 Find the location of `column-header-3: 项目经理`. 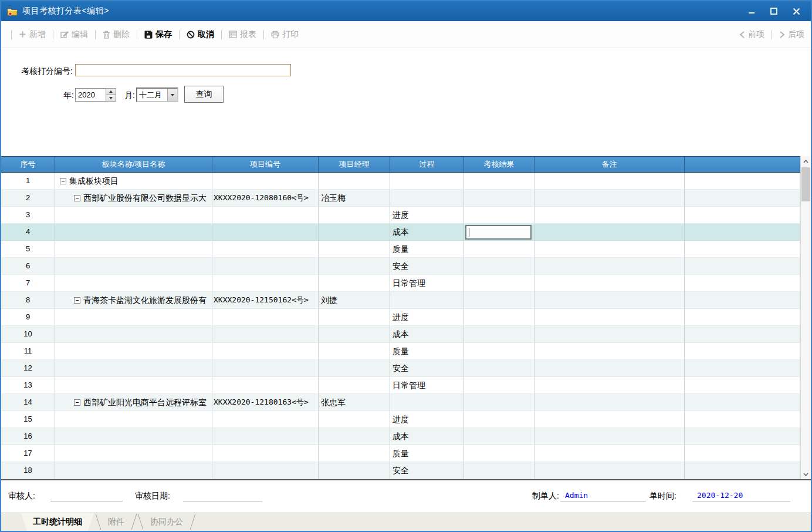

column-header-3: 项目经理 is located at coordinates (354, 164).